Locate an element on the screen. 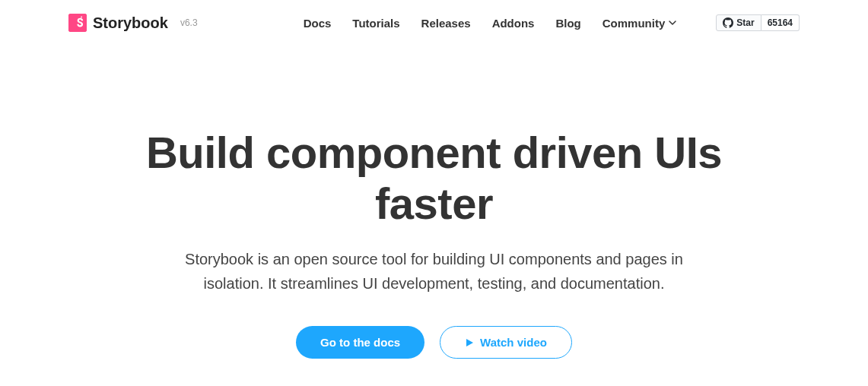  nav-docs: Docs is located at coordinates (318, 23).